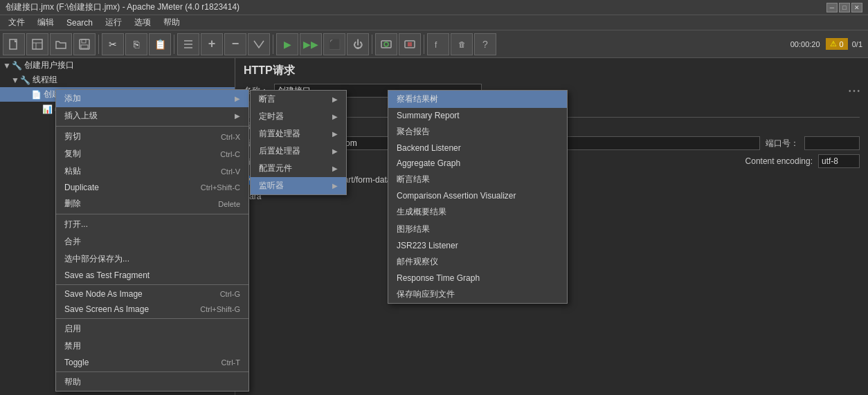  Describe the element at coordinates (478, 131) in the screenshot. I see `listener-aggregate-report: 聚合报告` at that location.